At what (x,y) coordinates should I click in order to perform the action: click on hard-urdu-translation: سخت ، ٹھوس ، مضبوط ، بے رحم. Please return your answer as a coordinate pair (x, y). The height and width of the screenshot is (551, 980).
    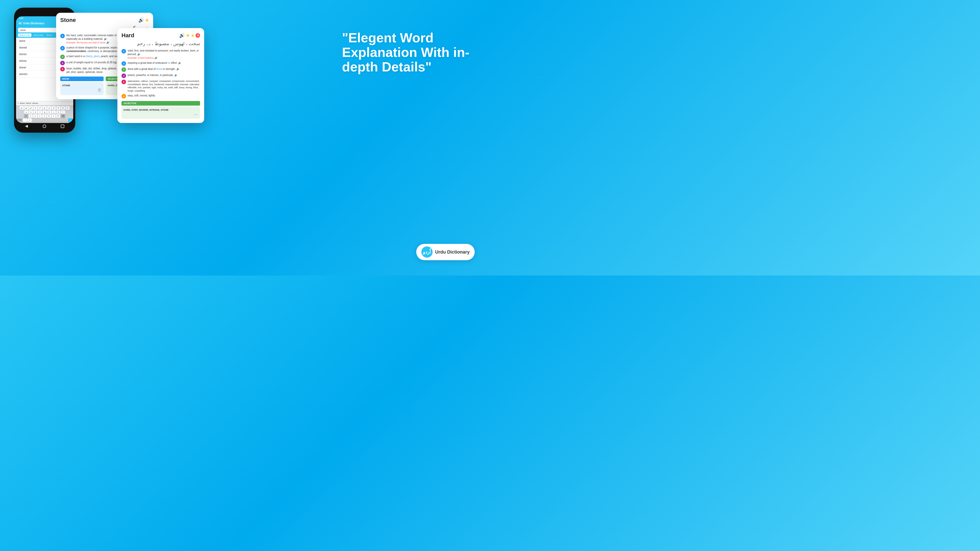
    Looking at the image, I should click on (161, 43).